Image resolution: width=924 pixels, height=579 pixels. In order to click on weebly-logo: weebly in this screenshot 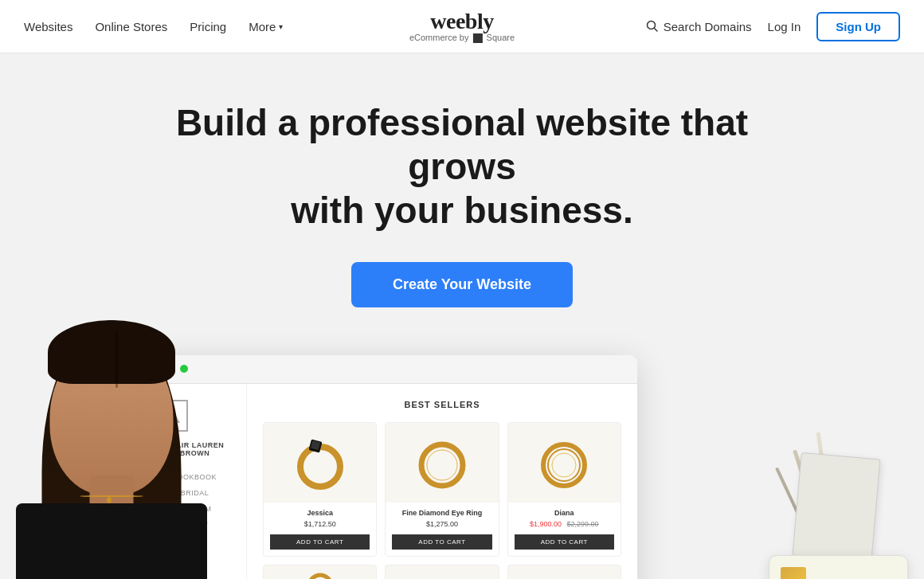, I will do `click(462, 22)`.